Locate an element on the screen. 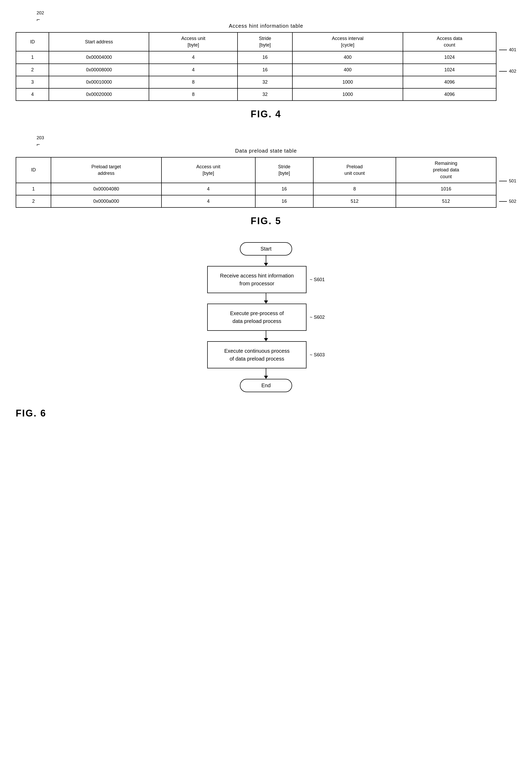 Image resolution: width=532 pixels, height=776 pixels. fig6-step-s601-box: Receive access hint informationfrom proc… is located at coordinates (257, 280).